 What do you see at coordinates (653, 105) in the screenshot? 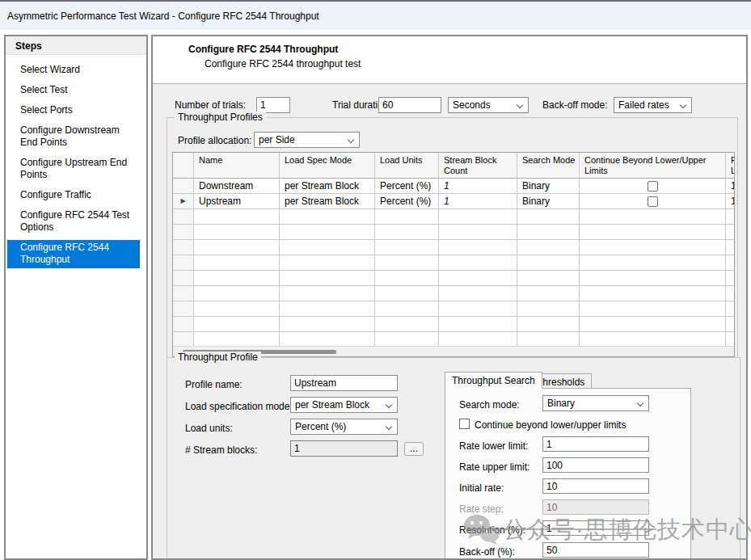
I see `backoff-mode-select: Failed rates` at bounding box center [653, 105].